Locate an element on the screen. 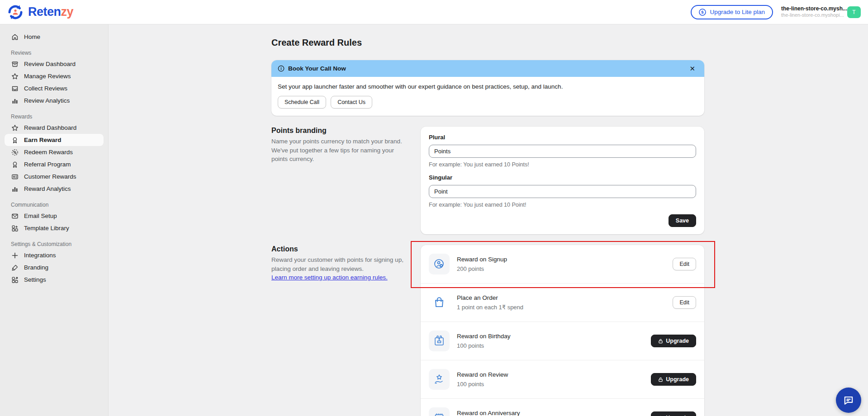  top-header: Retenzy $ Upgrade to Lite plan the-linen… is located at coordinates (434, 12).